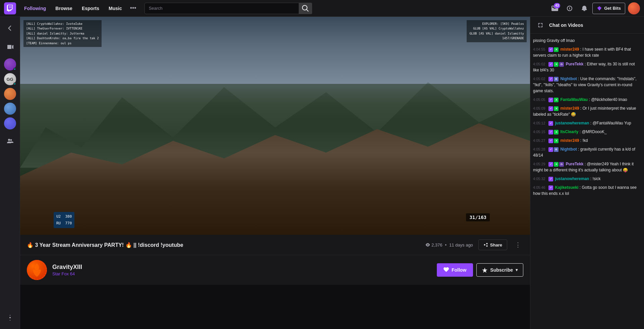  What do you see at coordinates (228, 8) in the screenshot?
I see `search-input` at bounding box center [228, 8].